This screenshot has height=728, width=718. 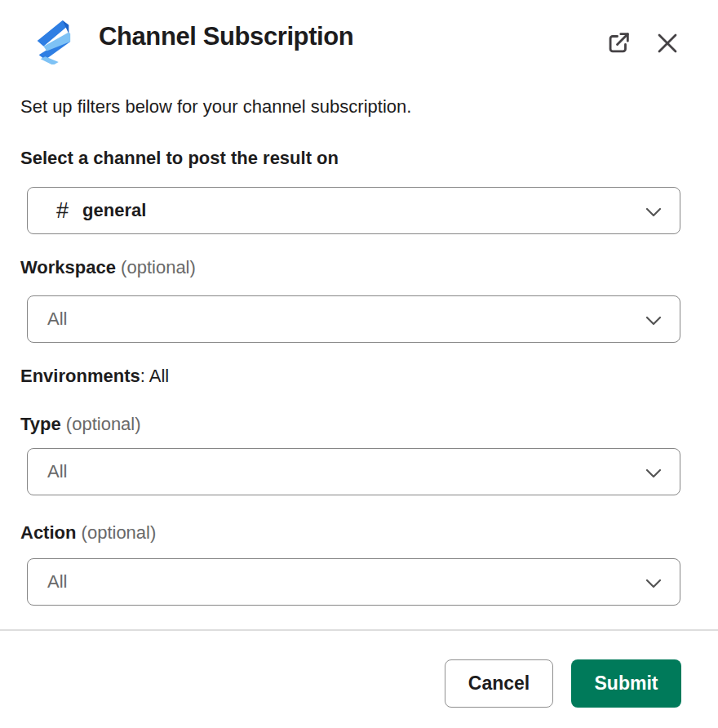 I want to click on environments-summary: Environments: All, so click(x=95, y=376).